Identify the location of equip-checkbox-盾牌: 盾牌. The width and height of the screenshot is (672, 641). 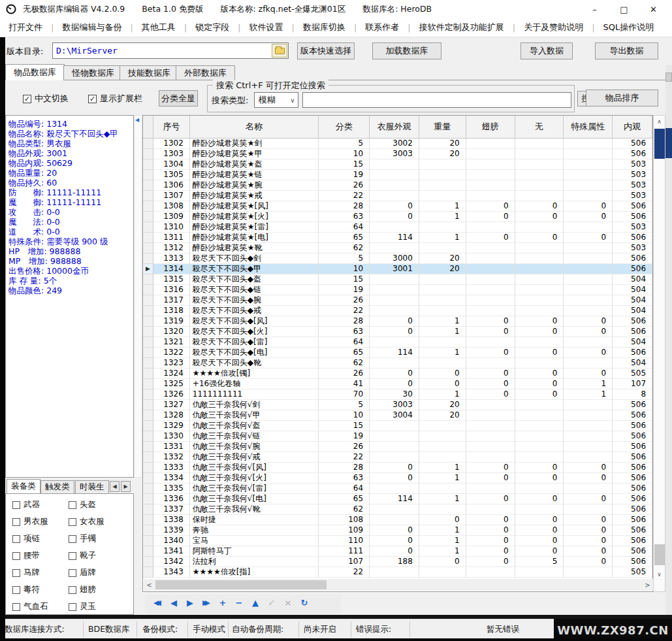
(97, 572).